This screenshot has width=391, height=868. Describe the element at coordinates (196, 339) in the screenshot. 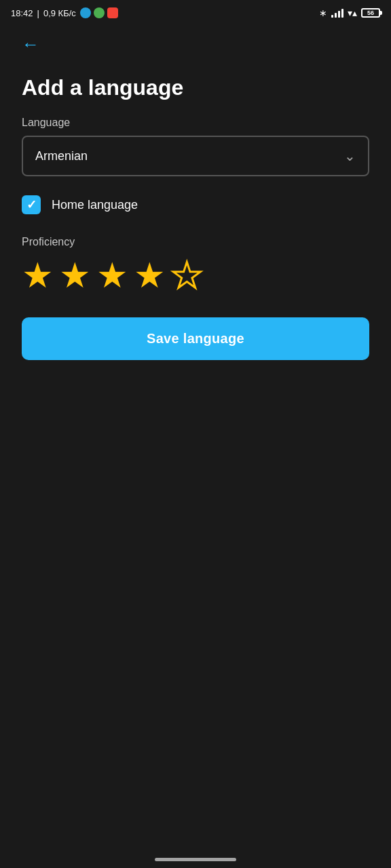

I see `save-language-button: Save language` at that location.